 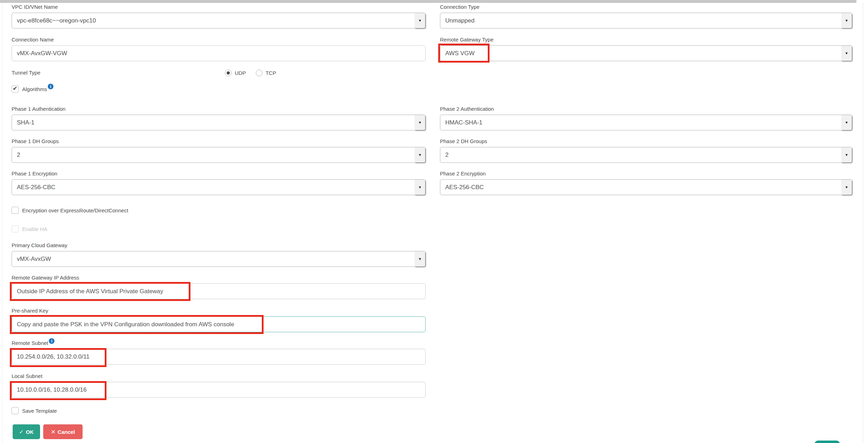 What do you see at coordinates (219, 352) in the screenshot?
I see `remote-subnet-field: Remote Subneti` at bounding box center [219, 352].